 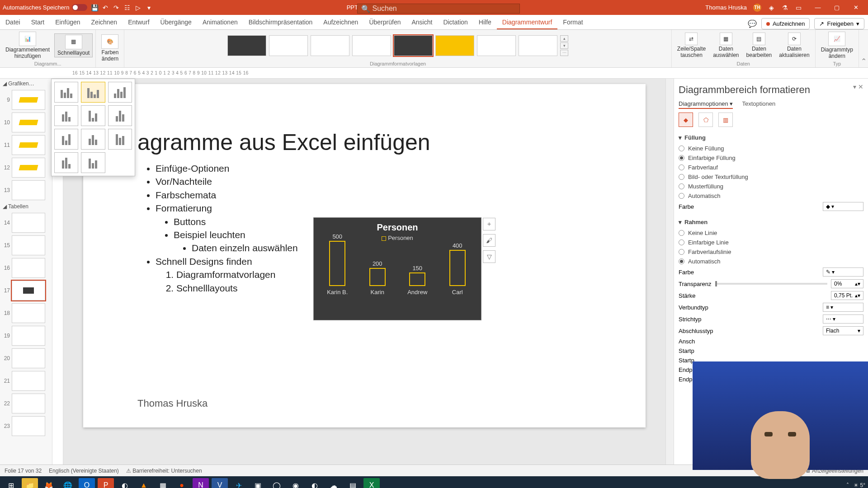 I want to click on fill-auto: Automatisch, so click(x=771, y=196).